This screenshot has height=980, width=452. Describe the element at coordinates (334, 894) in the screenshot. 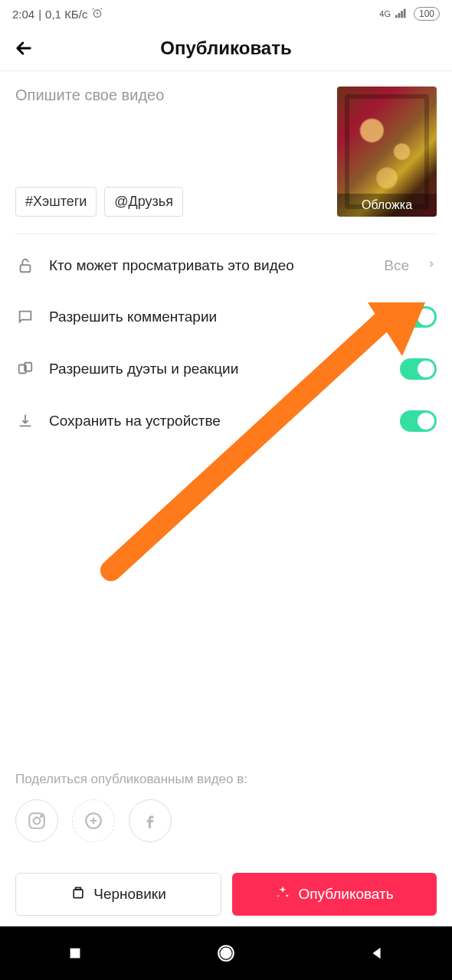

I see `publish-button: Опубликовать` at that location.